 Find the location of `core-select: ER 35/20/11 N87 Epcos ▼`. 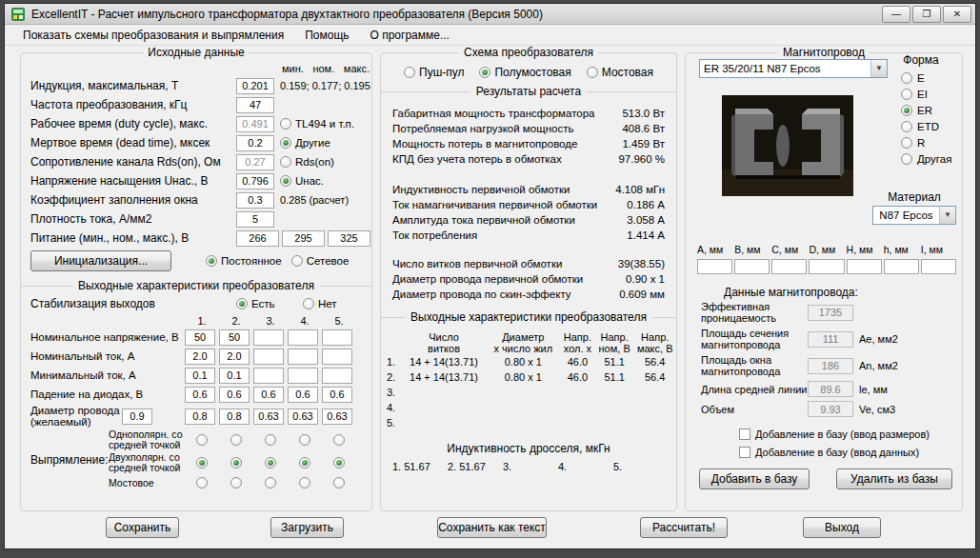

core-select: ER 35/20/11 N87 Epcos ▼ is located at coordinates (793, 69).